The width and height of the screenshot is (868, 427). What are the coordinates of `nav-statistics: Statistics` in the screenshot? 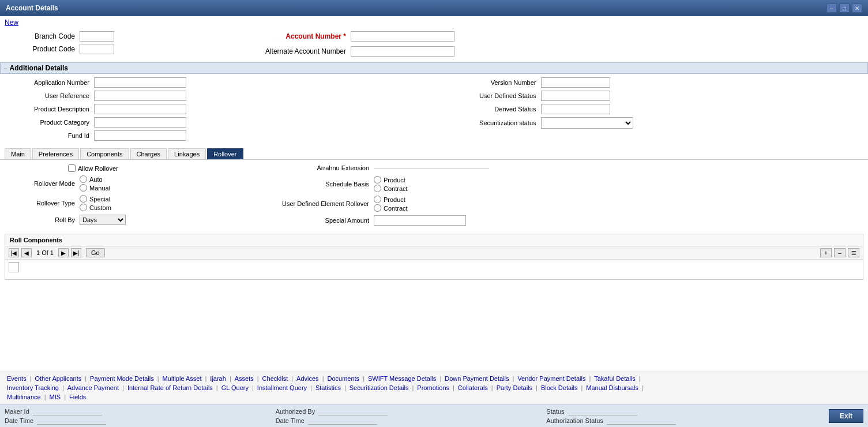 It's located at (328, 388).